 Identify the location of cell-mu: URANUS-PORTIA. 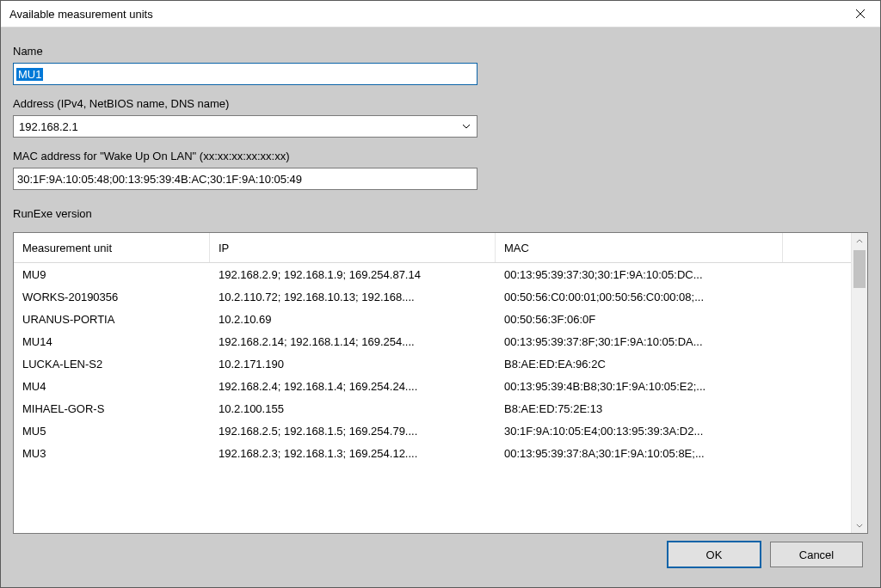
(112, 320).